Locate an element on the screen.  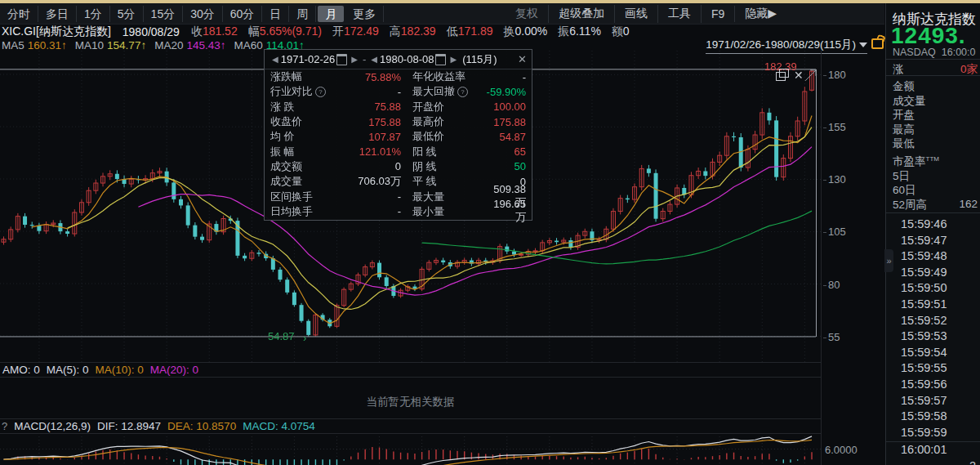
ma-value: 160.31↑ is located at coordinates (47, 46).